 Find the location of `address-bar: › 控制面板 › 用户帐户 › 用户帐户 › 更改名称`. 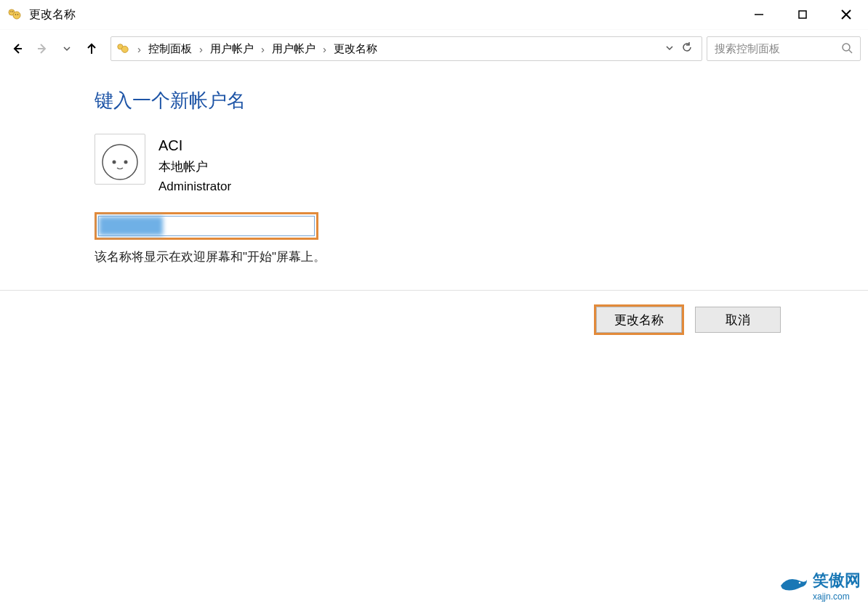

address-bar: › 控制面板 › 用户帐户 › 用户帐户 › 更改名称 is located at coordinates (406, 49).